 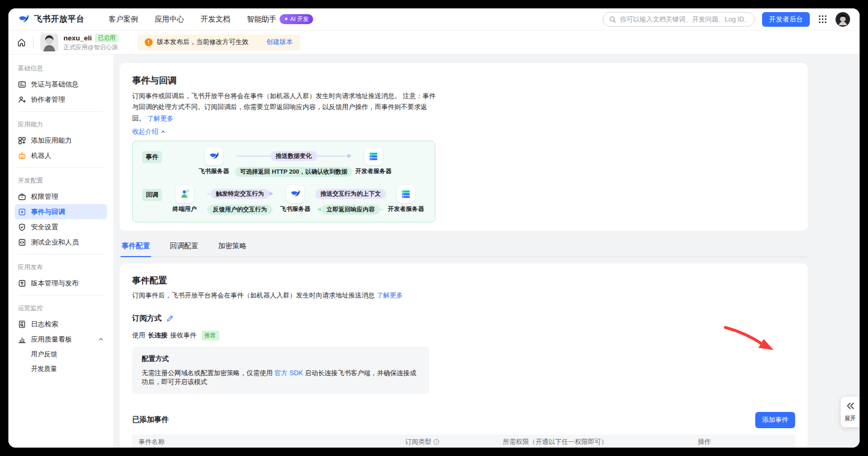 I want to click on release-icon, so click(x=22, y=283).